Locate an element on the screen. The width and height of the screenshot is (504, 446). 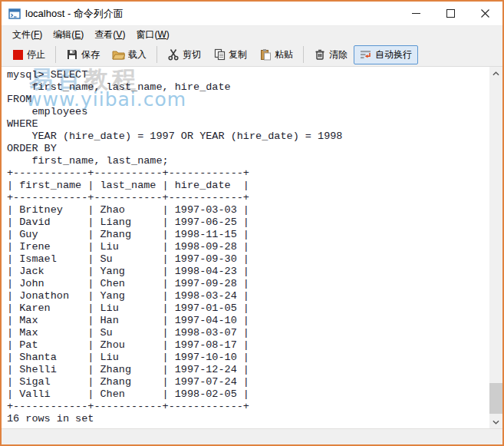
load-folder-icon is located at coordinates (118, 55).